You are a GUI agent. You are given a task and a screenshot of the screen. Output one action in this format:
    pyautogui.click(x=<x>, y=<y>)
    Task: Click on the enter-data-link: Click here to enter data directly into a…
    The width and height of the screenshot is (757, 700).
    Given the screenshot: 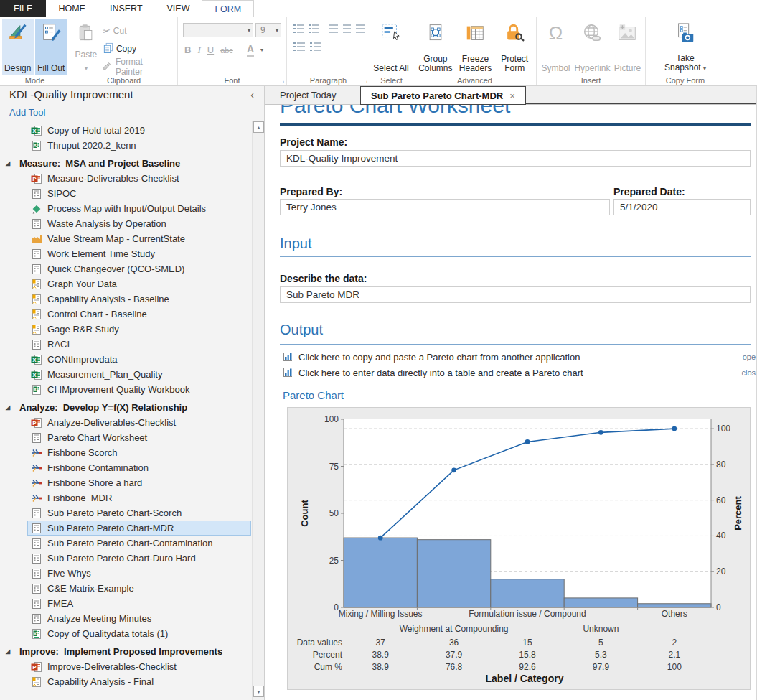 What is the action you would take?
    pyautogui.click(x=433, y=373)
    